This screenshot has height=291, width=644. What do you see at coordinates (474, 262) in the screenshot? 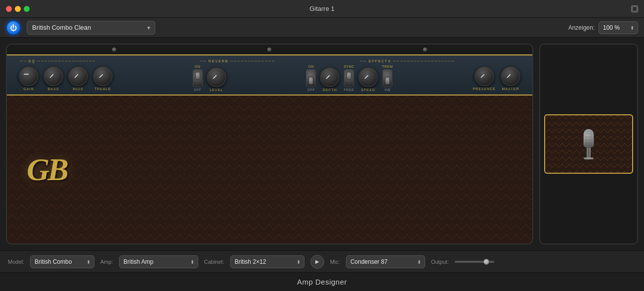
I see `output-slider` at bounding box center [474, 262].